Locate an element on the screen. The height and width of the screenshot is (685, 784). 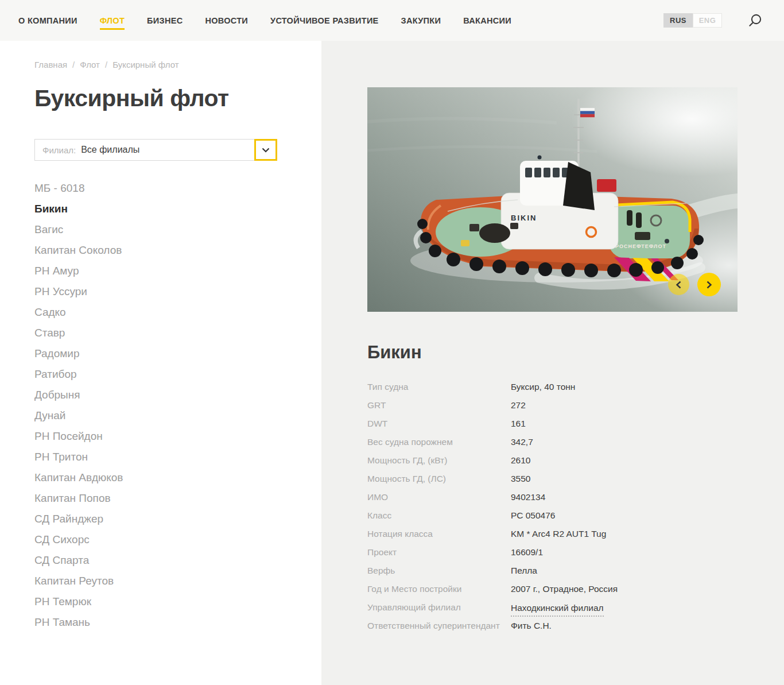
nav-item-procurement: ЗАКУПКИ is located at coordinates (421, 23).